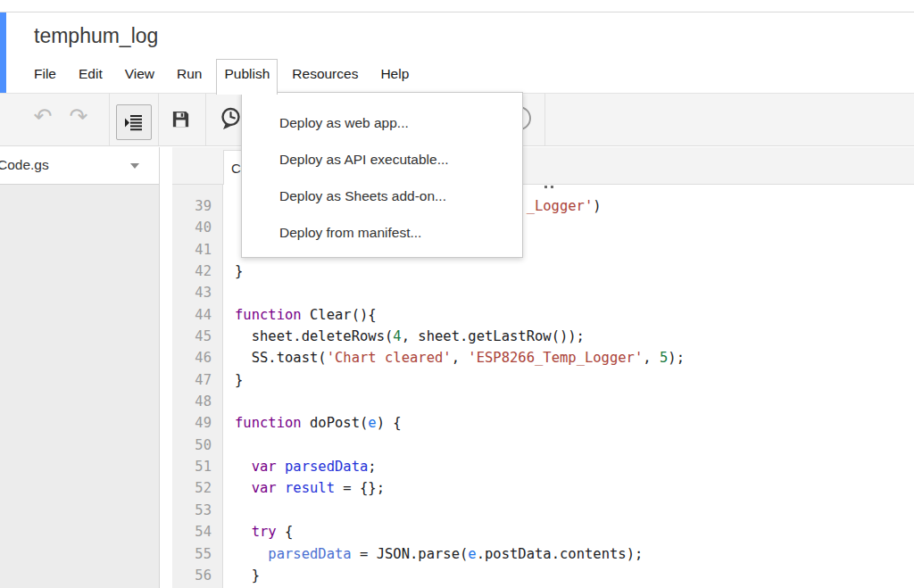 The height and width of the screenshot is (588, 914). Describe the element at coordinates (411, 554) in the screenshot. I see `code-token: = JSON.parse(` at that location.